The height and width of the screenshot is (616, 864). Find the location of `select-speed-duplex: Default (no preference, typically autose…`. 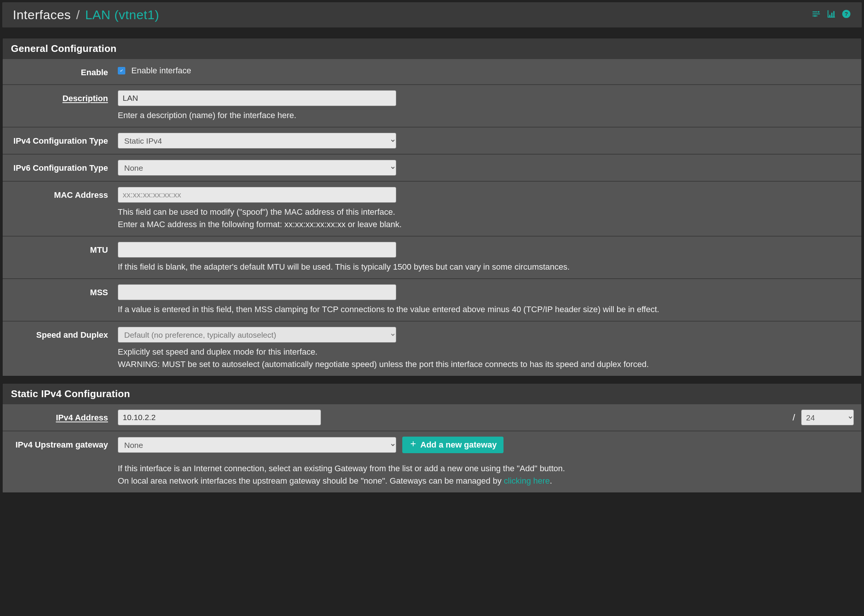

select-speed-duplex: Default (no preference, typically autose… is located at coordinates (257, 335).